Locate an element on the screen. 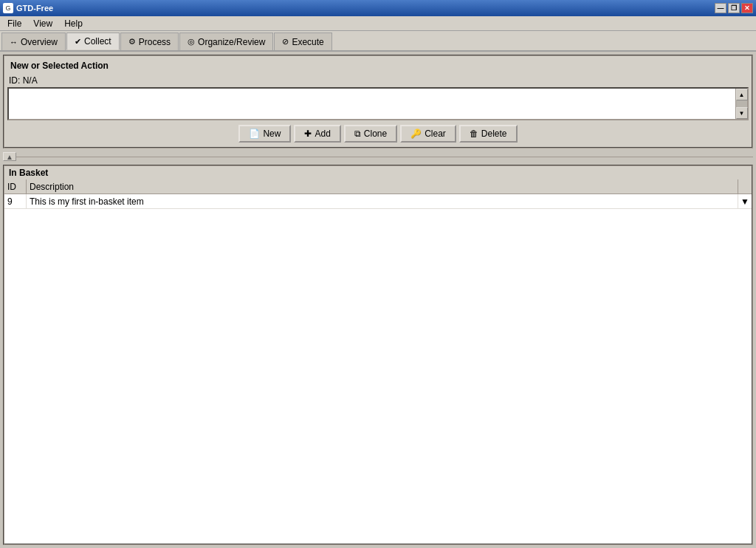  app-icon: G is located at coordinates (8, 8).